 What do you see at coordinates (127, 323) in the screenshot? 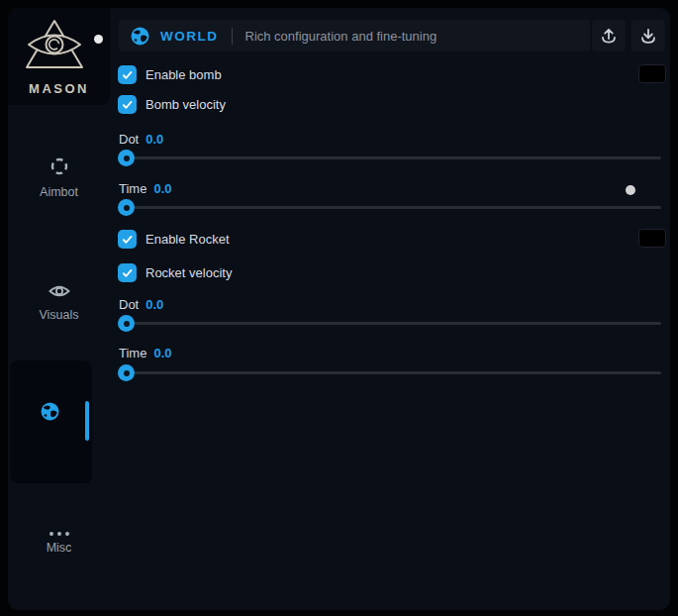
I see `rocket-dot-slider-handle` at bounding box center [127, 323].